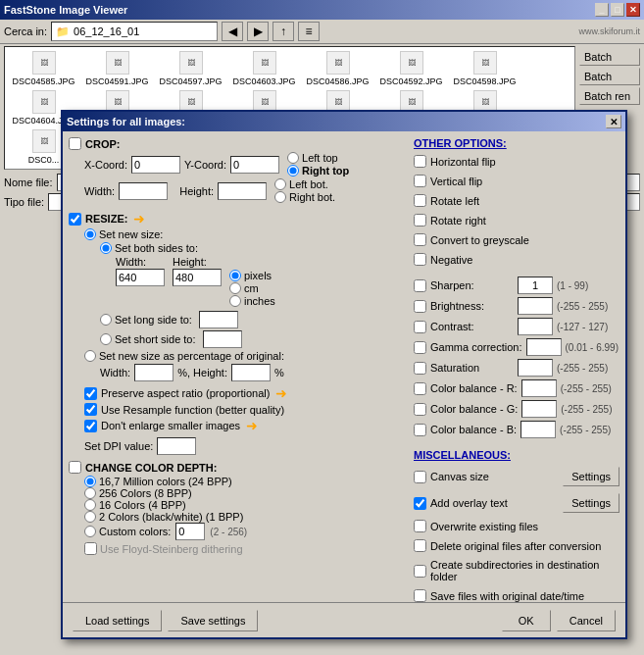  What do you see at coordinates (106, 320) in the screenshot?
I see `set-long-side-radio` at bounding box center [106, 320].